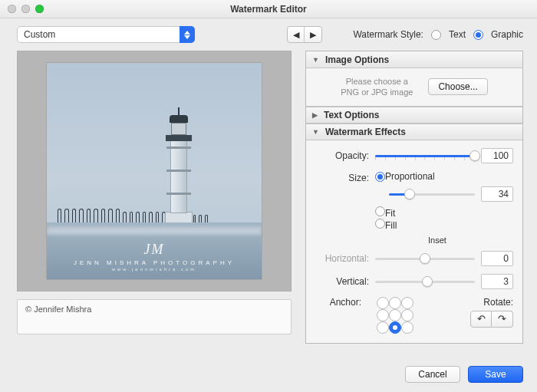  Describe the element at coordinates (268, 9) in the screenshot. I see `window-title: Watermark Editor` at that location.